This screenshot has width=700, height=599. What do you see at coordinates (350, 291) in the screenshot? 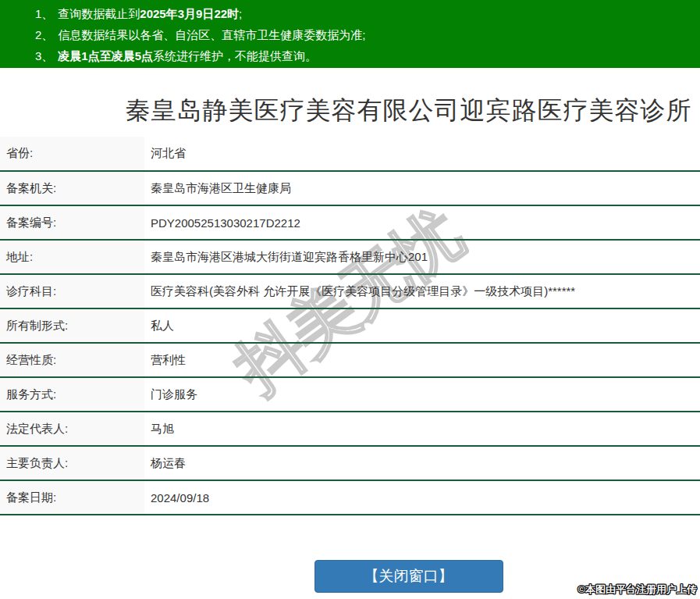
I see `table-row: 诊疗科目: 医疗美容科(美容外科 允许开展《医疗美容项目分级管理目录》一级技术项…` at bounding box center [350, 291].